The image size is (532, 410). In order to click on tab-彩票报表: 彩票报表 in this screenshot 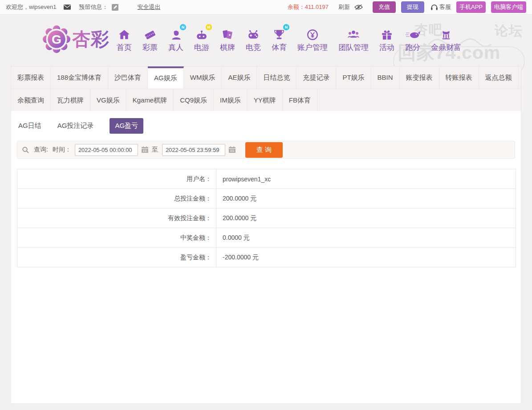, I will do `click(31, 78)`.